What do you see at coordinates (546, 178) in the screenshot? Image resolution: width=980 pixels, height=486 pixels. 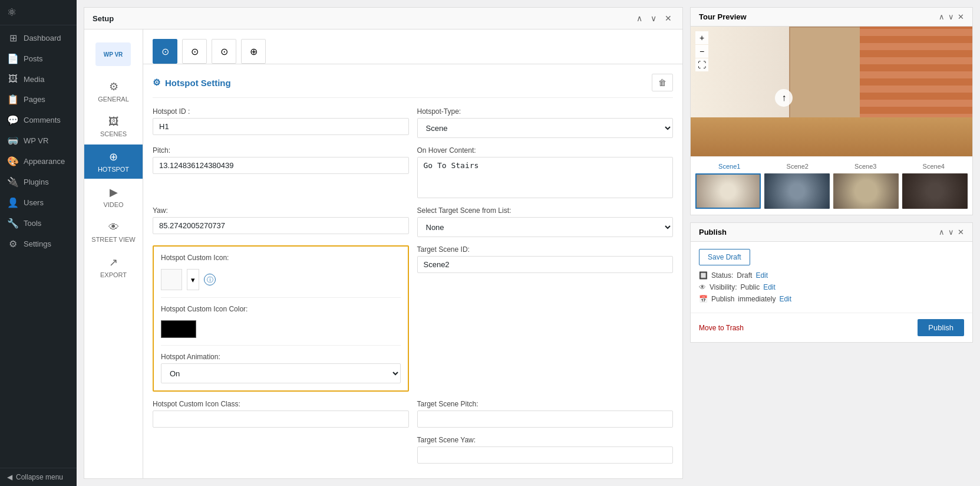 I see `hotspot-hover-content-textarea: Go To Stairs` at bounding box center [546, 178].